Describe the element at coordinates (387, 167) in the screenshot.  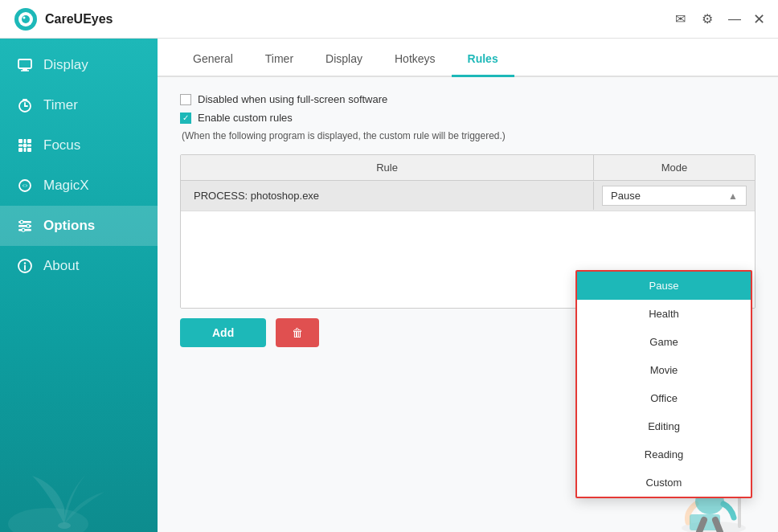
I see `col-rule-header: Rule` at that location.